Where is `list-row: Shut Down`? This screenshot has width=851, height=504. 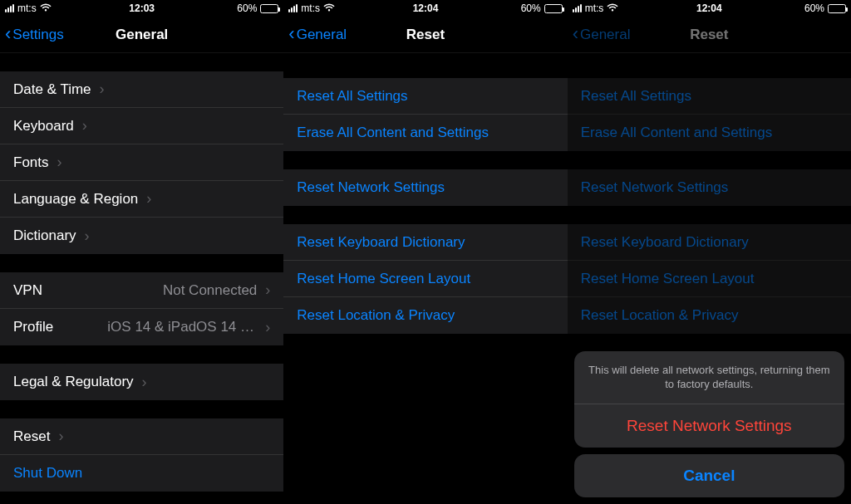 list-row: Shut Down is located at coordinates (141, 473).